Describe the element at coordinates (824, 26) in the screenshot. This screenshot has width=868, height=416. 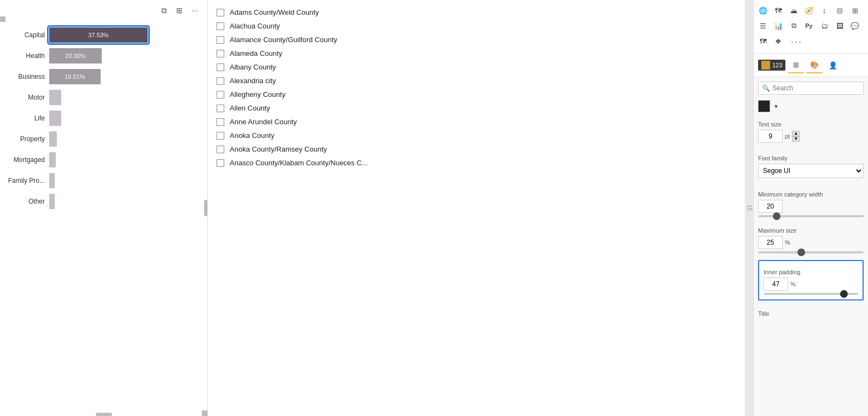
I see `folder-icon: 🗂` at that location.